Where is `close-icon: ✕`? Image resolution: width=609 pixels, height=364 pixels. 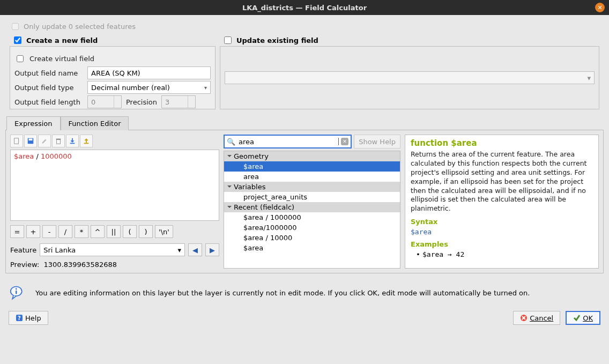 close-icon: ✕ is located at coordinates (600, 8).